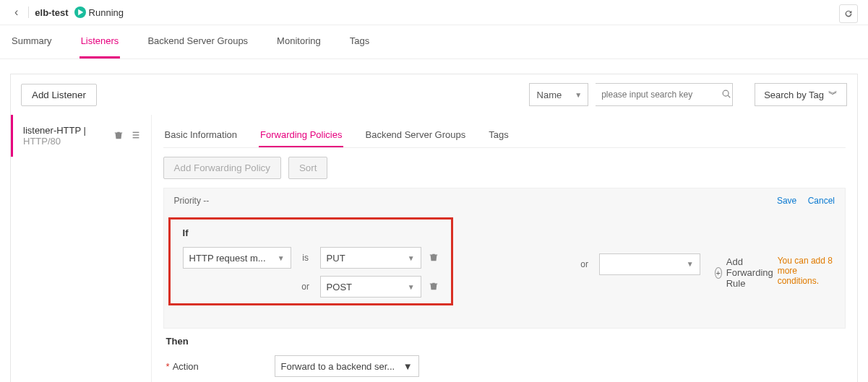 Image resolution: width=868 pixels, height=382 pixels. Describe the element at coordinates (100, 42) in the screenshot. I see `tab-listeners: Listeners` at that location.